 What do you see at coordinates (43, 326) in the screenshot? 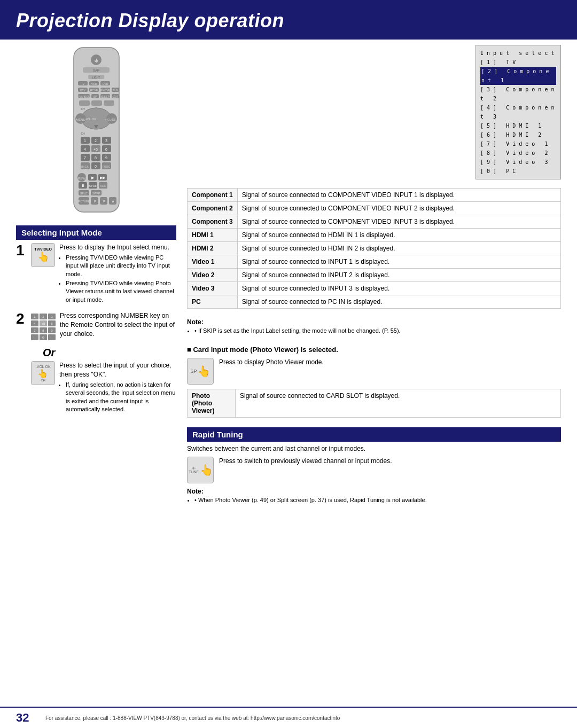
I see `step2-icon: 1 2 3 4 +5 6 7 8 9 0` at bounding box center [43, 326].